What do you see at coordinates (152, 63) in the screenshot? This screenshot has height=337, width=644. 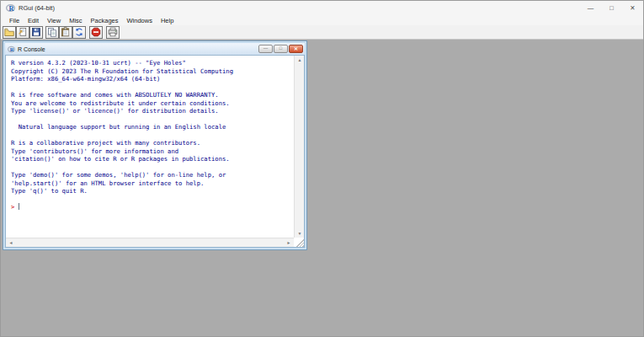 I see `console-line: R version 4.3.2 (2023-10-31 ucrt) -- "Ey…` at bounding box center [152, 63].